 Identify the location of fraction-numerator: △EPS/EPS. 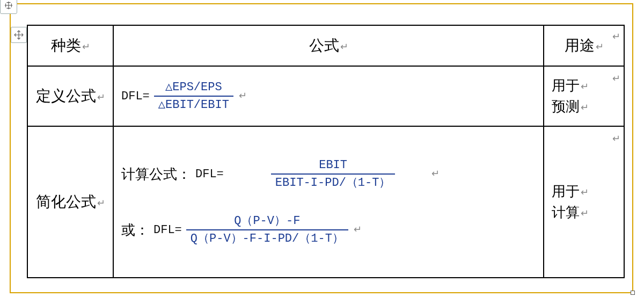
(194, 88).